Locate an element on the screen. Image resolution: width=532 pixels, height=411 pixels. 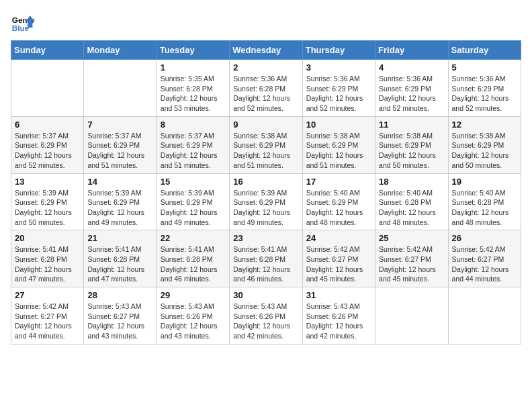
day-number: 23 is located at coordinates (266, 238).